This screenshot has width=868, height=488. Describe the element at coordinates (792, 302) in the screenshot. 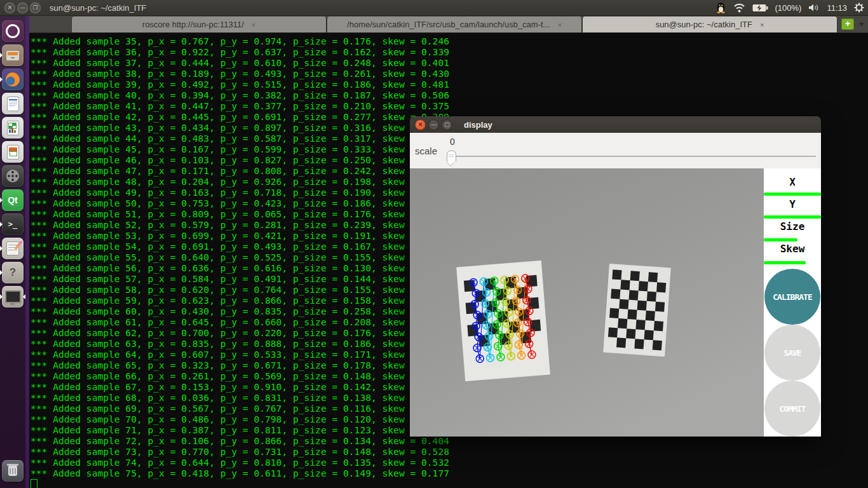

I see `calibration-panel: XYSizeSkewCALIBRATESAVECOMMIT` at that location.